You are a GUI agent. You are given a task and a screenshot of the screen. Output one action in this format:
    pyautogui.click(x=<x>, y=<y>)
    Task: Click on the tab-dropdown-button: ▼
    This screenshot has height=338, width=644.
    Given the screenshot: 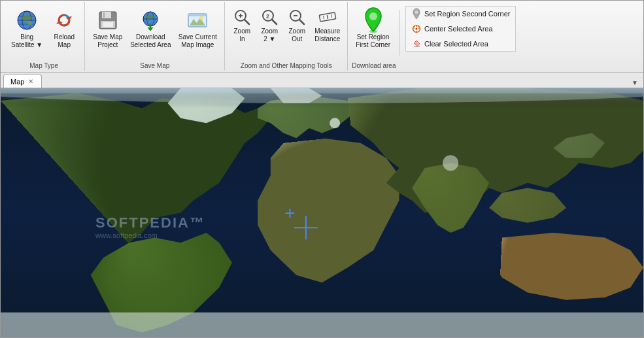 What is the action you would take?
    pyautogui.click(x=635, y=82)
    